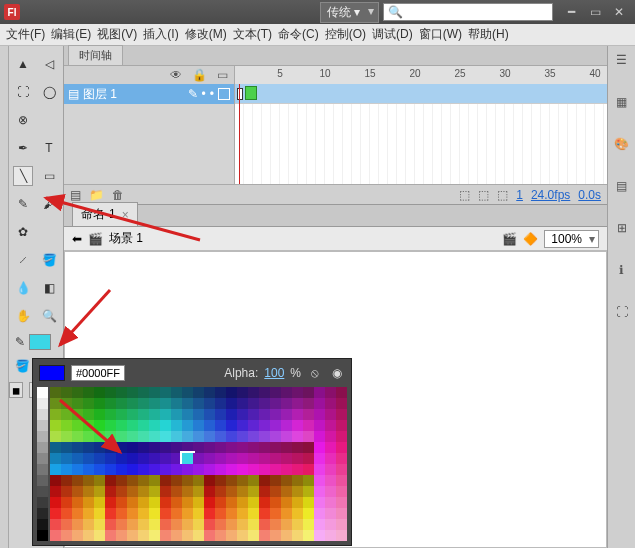 The width and height of the screenshot is (635, 548). I want to click on align-panel-icon: ⊞, so click(622, 228).